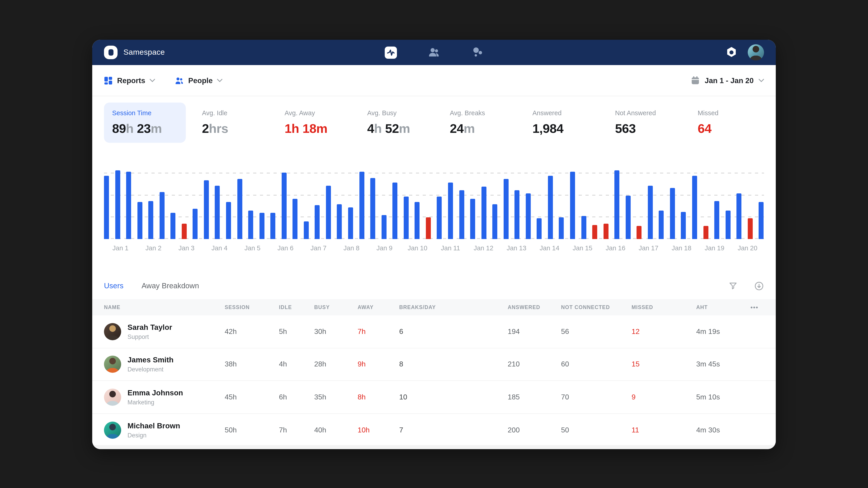 The width and height of the screenshot is (868, 488). I want to click on column-options-button: •••, so click(757, 307).